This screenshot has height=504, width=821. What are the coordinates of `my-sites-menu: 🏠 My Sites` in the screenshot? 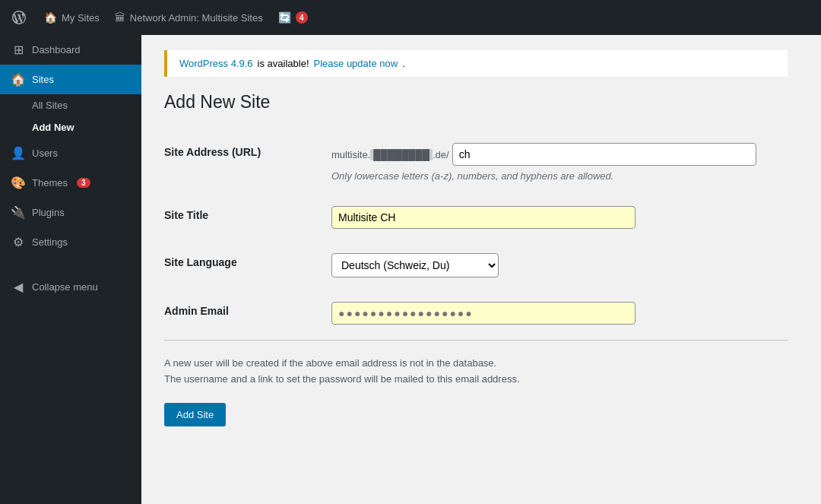 It's located at (71, 17).